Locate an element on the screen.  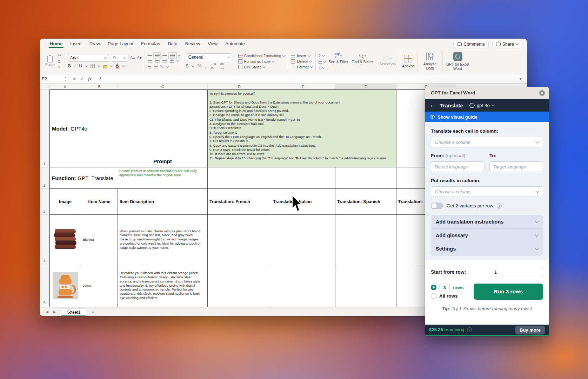
cell-e2 is located at coordinates (303, 178).